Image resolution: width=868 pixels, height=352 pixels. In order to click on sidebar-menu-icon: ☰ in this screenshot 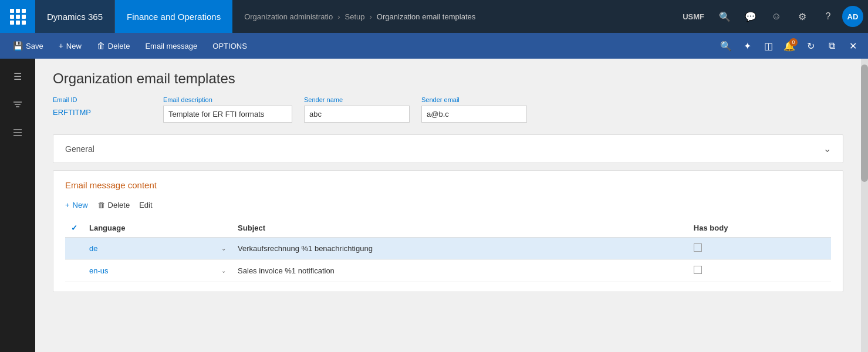, I will do `click(18, 76)`.